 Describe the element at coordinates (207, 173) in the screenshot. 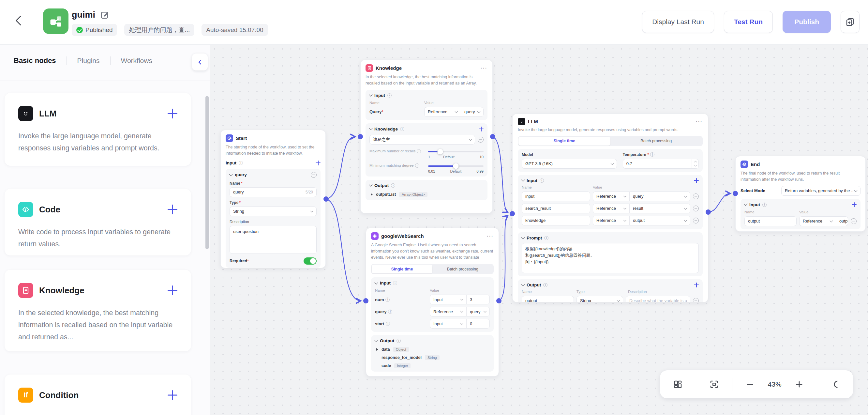

I see `sidebar-scrollbar` at that location.